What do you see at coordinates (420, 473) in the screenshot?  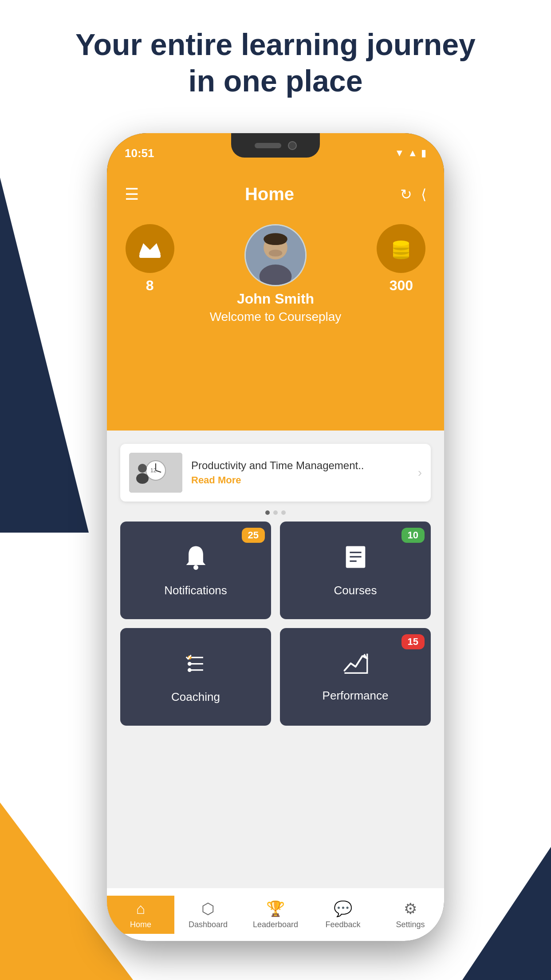 I see `course-arrow-icon: ›` at bounding box center [420, 473].